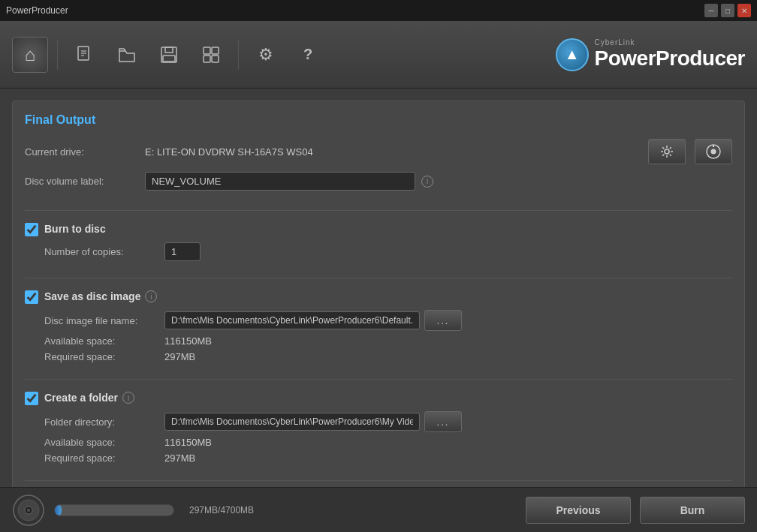 This screenshot has width=757, height=532. What do you see at coordinates (222, 510) in the screenshot?
I see `progress-text: 297MB/4700MB` at bounding box center [222, 510].